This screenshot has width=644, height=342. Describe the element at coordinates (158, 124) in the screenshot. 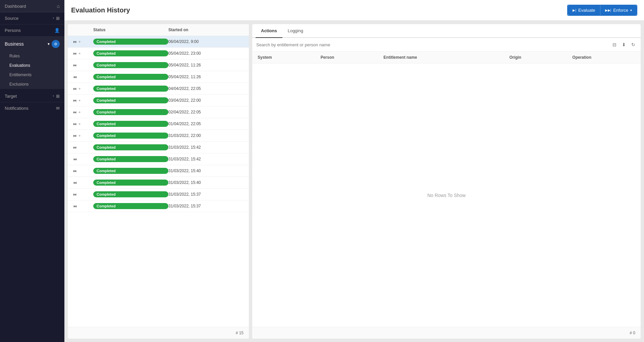

I see `table-row: ⏭ + Completed 01/04/2022, 22:05` at that location.